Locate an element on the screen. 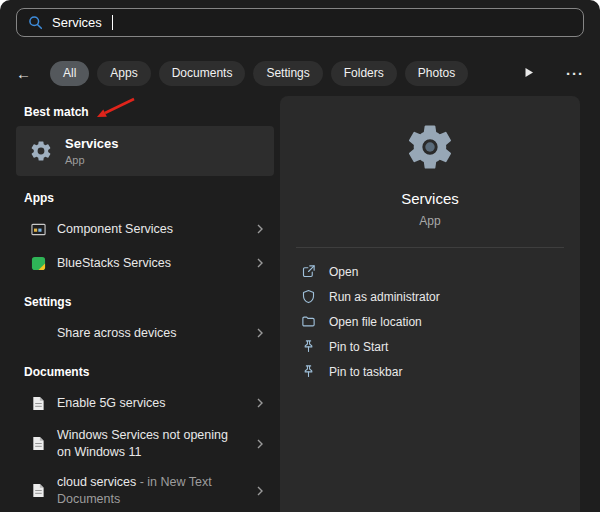  result-item-enable-5g-services: Enable 5G services is located at coordinates (145, 403).